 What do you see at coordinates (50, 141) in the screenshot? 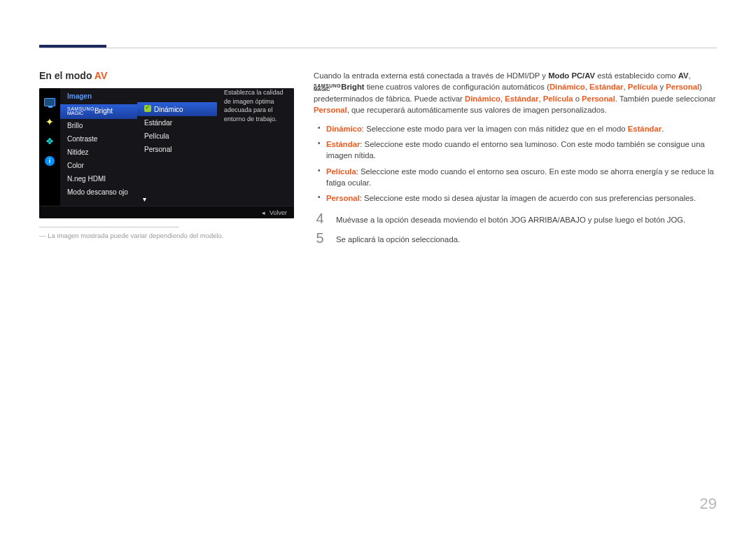
I see `move-icon: ✥` at bounding box center [50, 141].